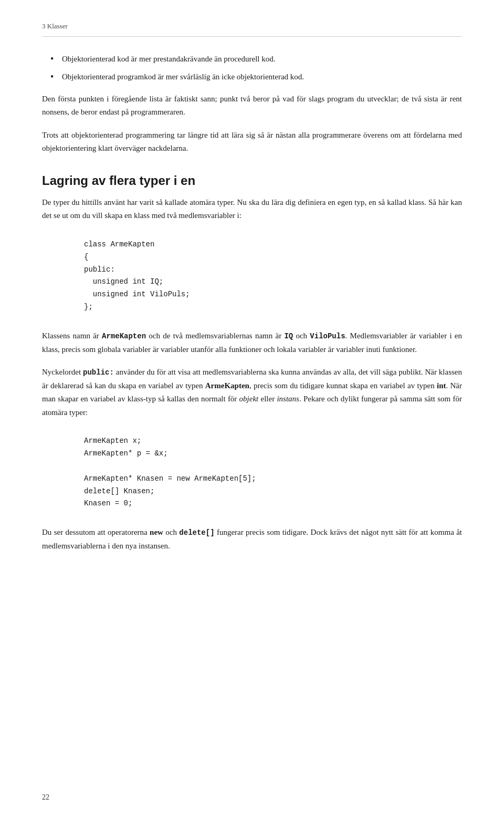  I want to click on paragraph-6: Du ser dessutom att operatorerna new och…, so click(252, 539).